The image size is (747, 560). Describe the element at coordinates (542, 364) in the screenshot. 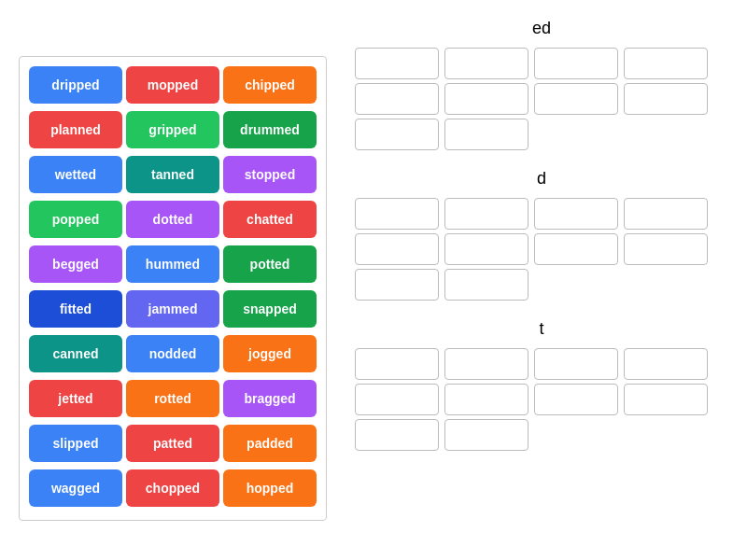

I see `drop-grid-t-row1` at that location.